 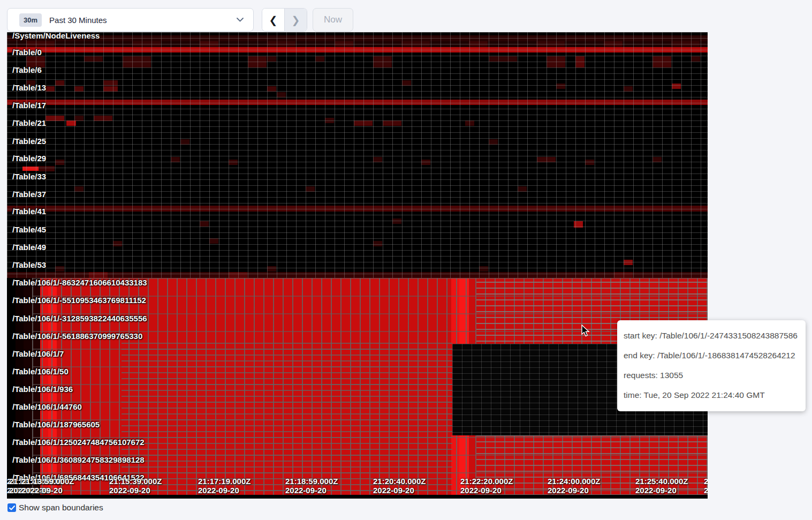 I want to click on tooltip-time: time: Tue, 20 Sep 2022 21:24:40 GMT, so click(x=711, y=395).